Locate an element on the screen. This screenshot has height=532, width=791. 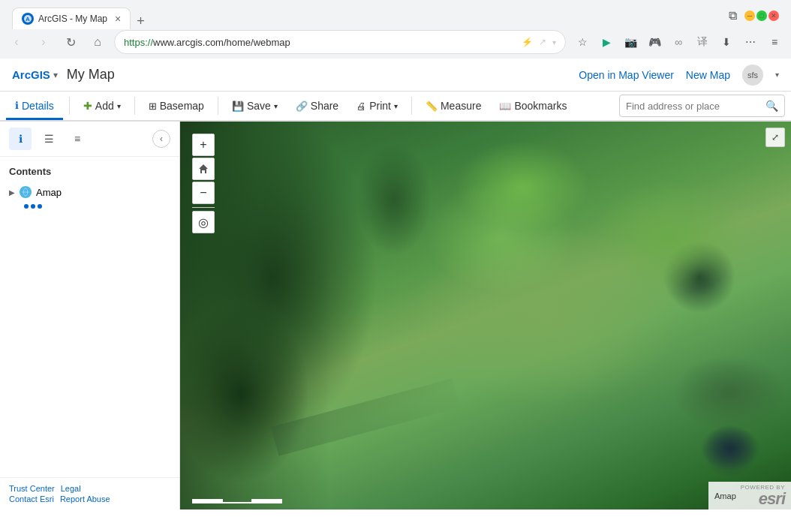
browser-tab-active: A ArcGIS - My Map × is located at coordinates (71, 18).